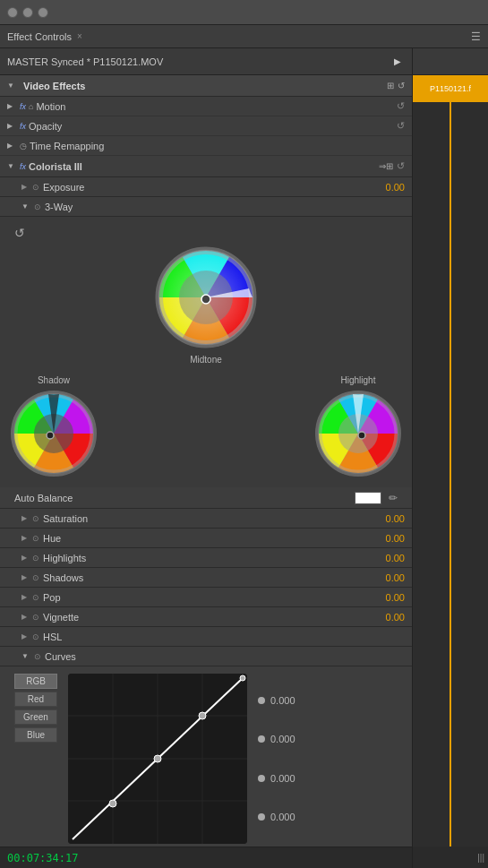 This screenshot has height=868, width=488. I want to click on right-bottom-icon: |||, so click(481, 858).